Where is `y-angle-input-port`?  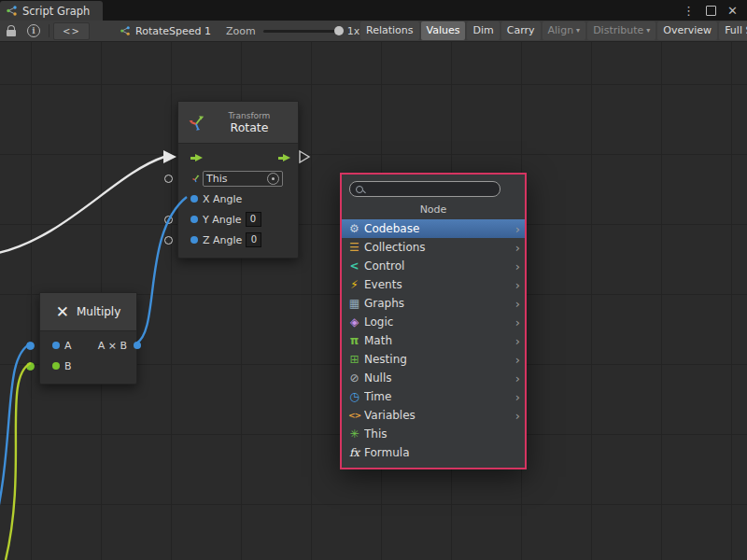
y-angle-input-port is located at coordinates (168, 220).